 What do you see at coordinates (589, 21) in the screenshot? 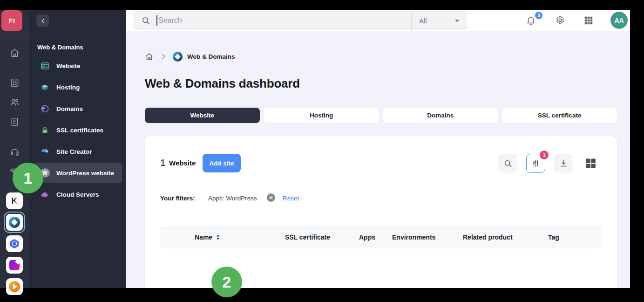
I see `app-launcher-grid-icon` at bounding box center [589, 21].